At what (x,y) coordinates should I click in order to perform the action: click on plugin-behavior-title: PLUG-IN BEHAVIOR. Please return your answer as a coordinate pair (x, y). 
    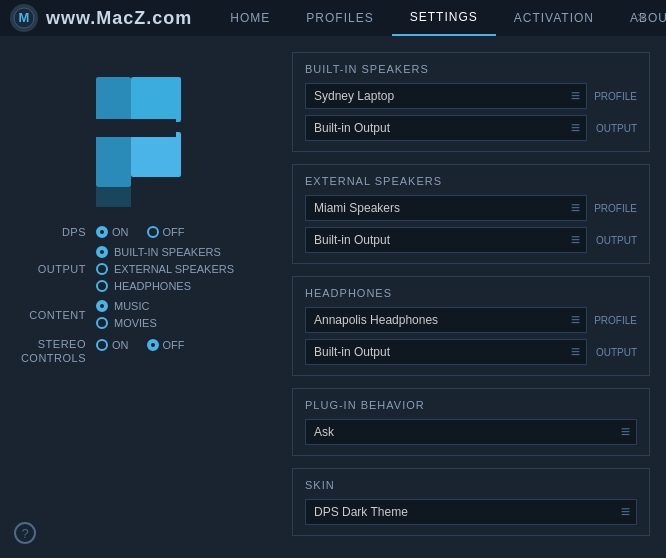
    Looking at the image, I should click on (471, 405).